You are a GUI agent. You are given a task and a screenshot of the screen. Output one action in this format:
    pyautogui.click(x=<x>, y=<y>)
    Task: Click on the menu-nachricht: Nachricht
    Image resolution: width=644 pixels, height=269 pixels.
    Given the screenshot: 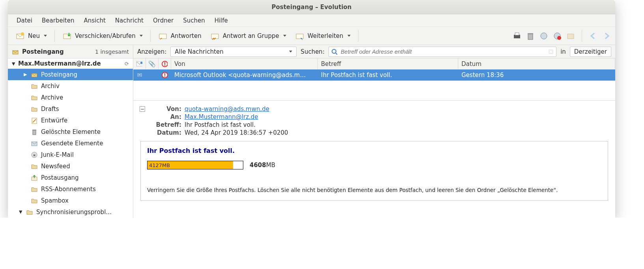 What is the action you would take?
    pyautogui.click(x=129, y=21)
    